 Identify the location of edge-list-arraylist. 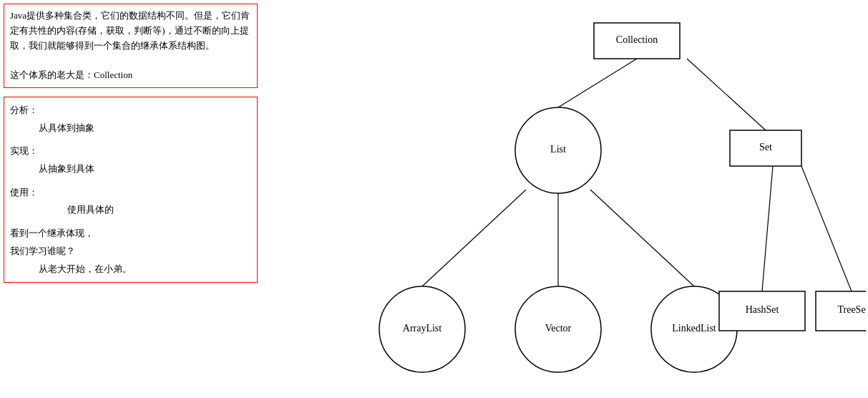
(474, 238).